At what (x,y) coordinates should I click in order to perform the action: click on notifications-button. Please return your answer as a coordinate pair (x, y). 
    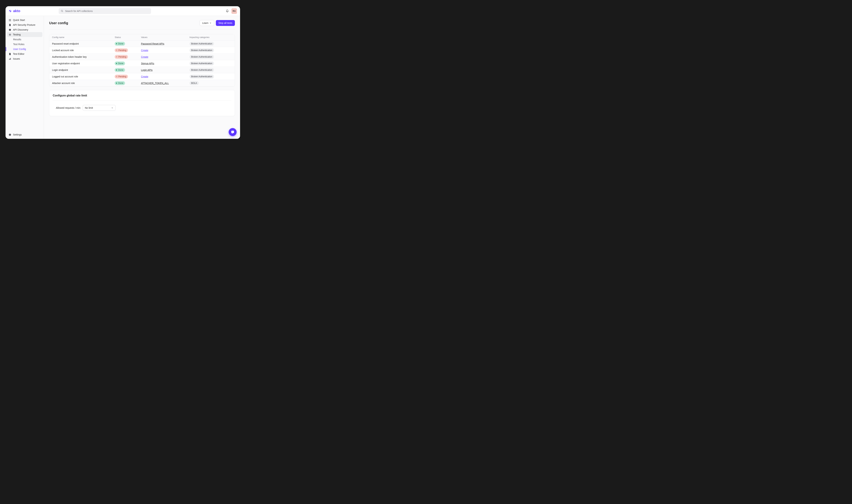
    Looking at the image, I should click on (227, 11).